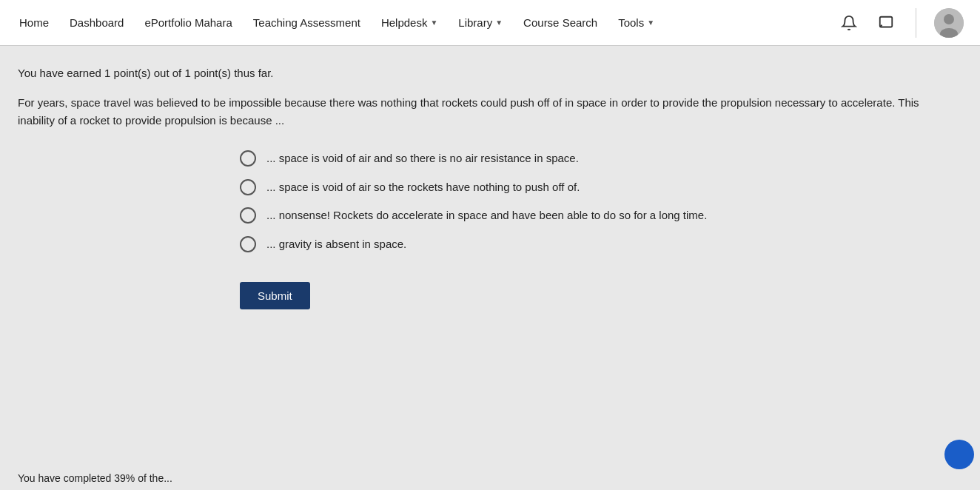 The height and width of the screenshot is (490, 980). What do you see at coordinates (96, 23) in the screenshot?
I see `nav-dashboard: Dashboard` at bounding box center [96, 23].